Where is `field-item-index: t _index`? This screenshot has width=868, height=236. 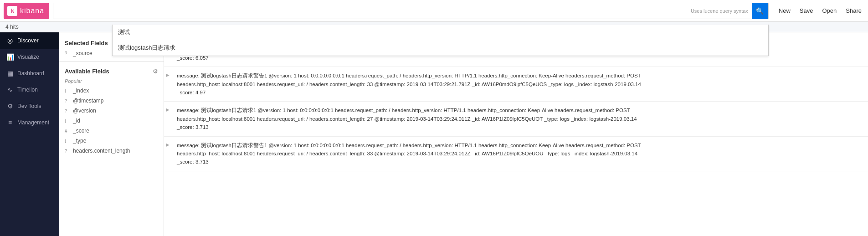
field-item-index: t _index is located at coordinates (111, 91).